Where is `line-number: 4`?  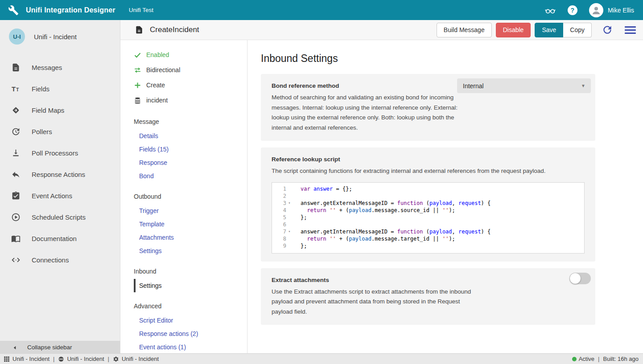 line-number: 4 is located at coordinates (279, 210).